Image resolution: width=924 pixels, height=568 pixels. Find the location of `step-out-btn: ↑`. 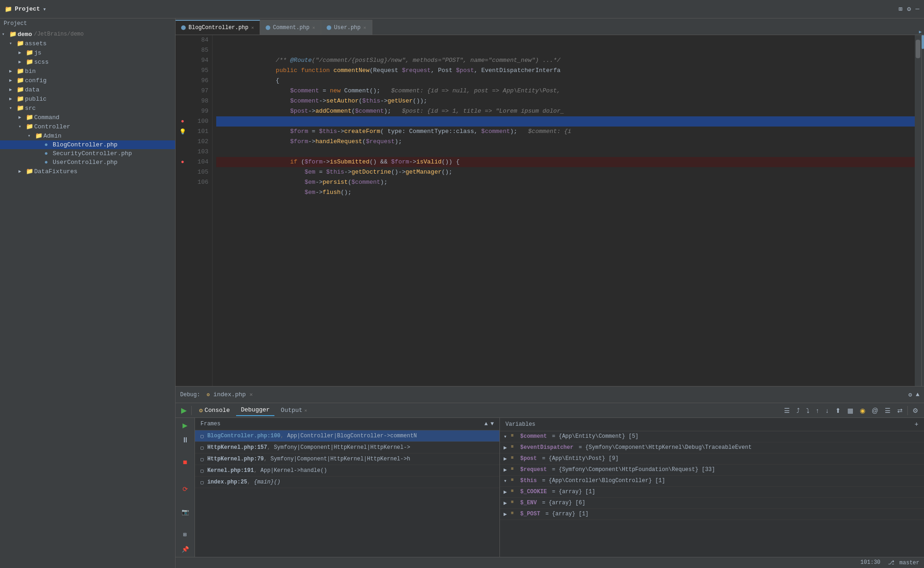

step-out-btn: ↑ is located at coordinates (818, 411).